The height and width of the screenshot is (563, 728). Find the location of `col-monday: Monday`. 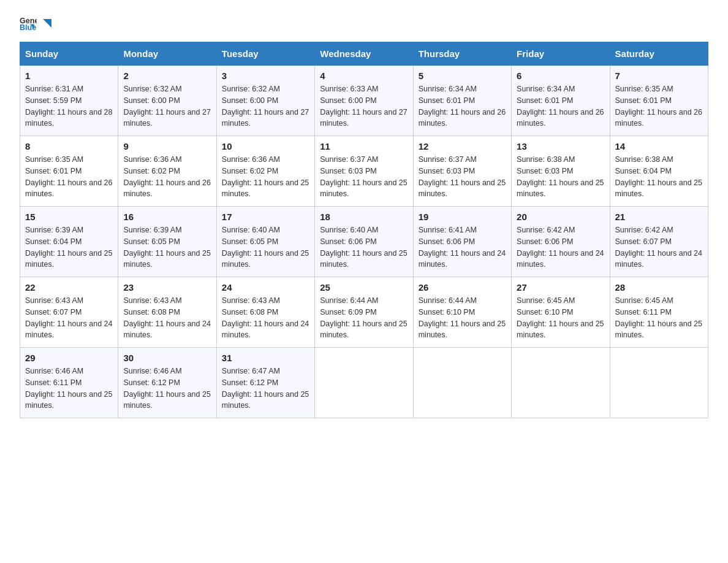

col-monday: Monday is located at coordinates (167, 54).